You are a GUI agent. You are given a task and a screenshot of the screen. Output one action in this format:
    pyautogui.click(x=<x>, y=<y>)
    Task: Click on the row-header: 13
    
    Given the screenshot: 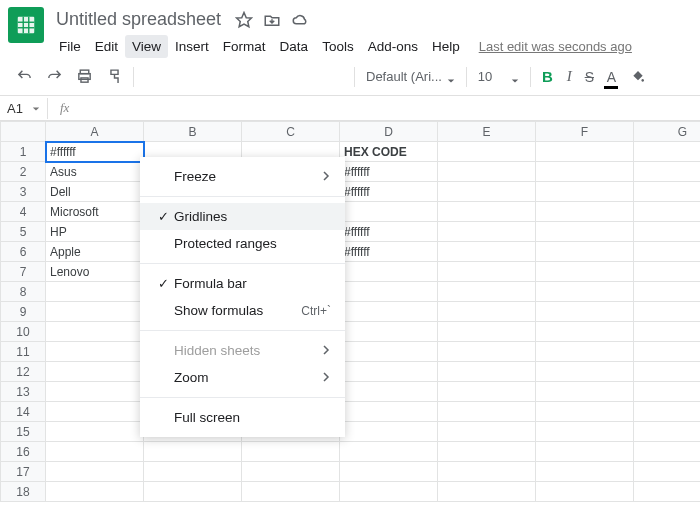 What is the action you would take?
    pyautogui.click(x=24, y=392)
    